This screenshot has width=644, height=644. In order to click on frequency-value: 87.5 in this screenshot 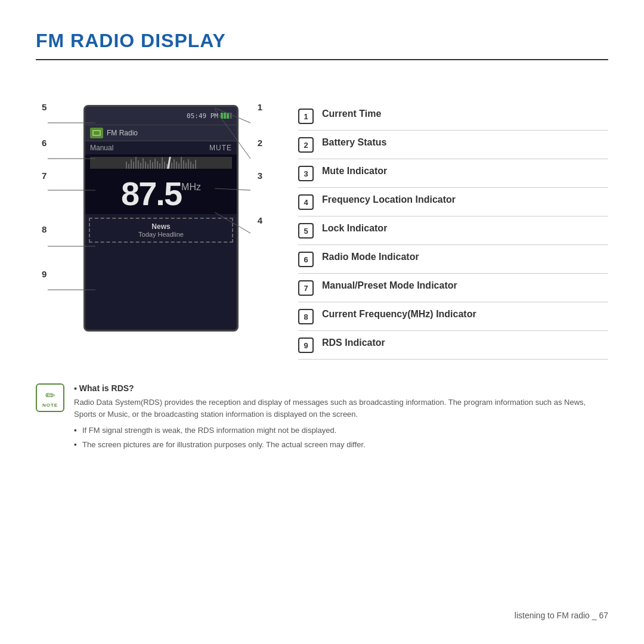, I will do `click(151, 193)`.